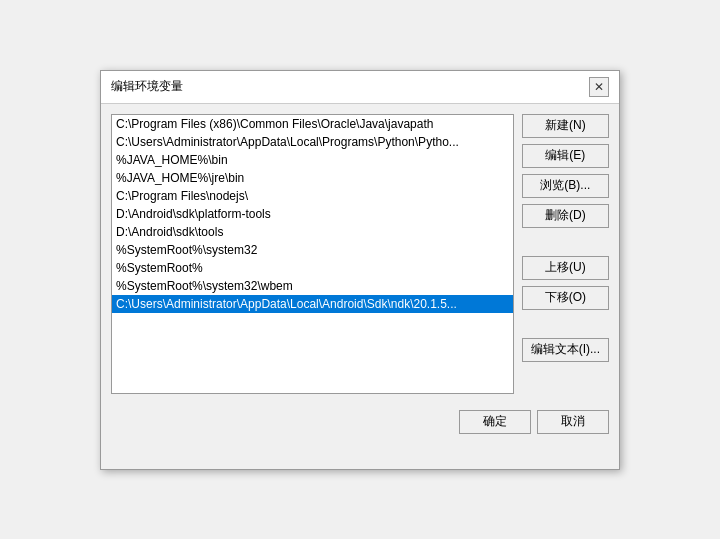  What do you see at coordinates (566, 298) in the screenshot?
I see `move-down-button: 下移(O)` at bounding box center [566, 298].